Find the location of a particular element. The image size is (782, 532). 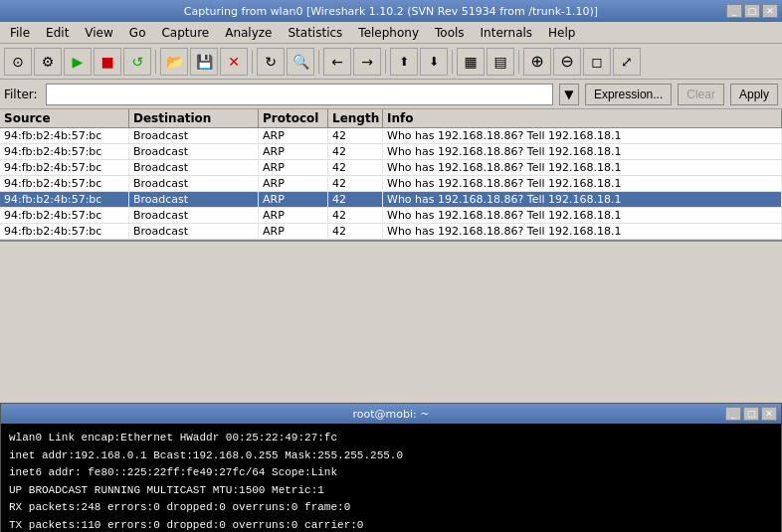

header-len: Length is located at coordinates (356, 118).